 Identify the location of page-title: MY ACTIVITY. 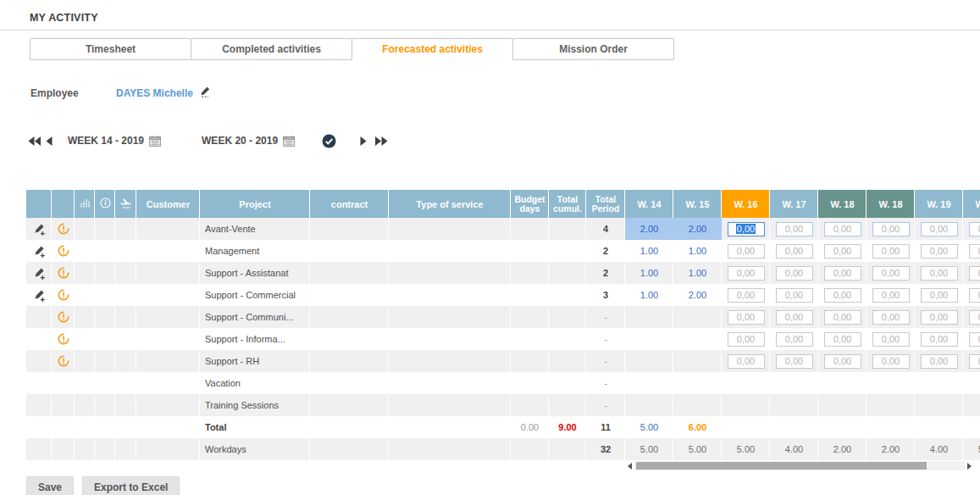
(505, 18).